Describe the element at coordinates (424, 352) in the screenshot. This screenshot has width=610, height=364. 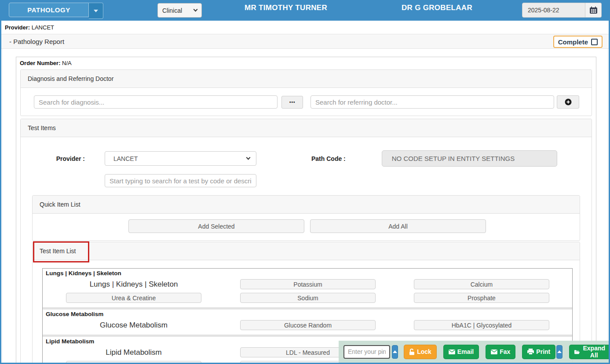
I see `lock-label: Lock` at that location.